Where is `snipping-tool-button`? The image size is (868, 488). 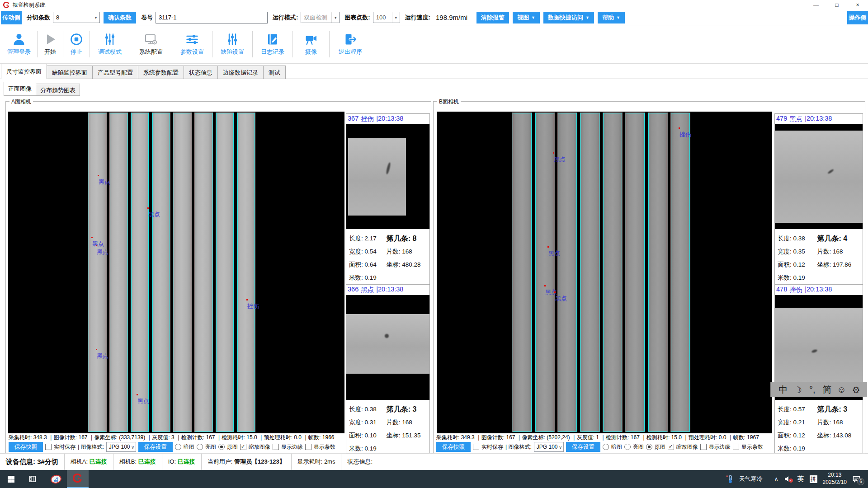
snipping-tool-button is located at coordinates (56, 479).